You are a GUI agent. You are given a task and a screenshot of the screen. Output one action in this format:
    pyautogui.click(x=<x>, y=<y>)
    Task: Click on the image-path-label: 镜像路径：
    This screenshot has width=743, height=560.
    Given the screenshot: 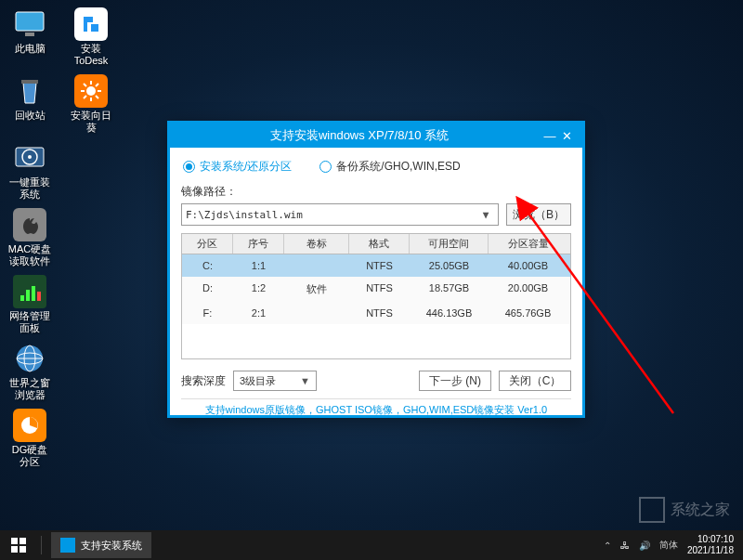 What is the action you would take?
    pyautogui.click(x=376, y=191)
    